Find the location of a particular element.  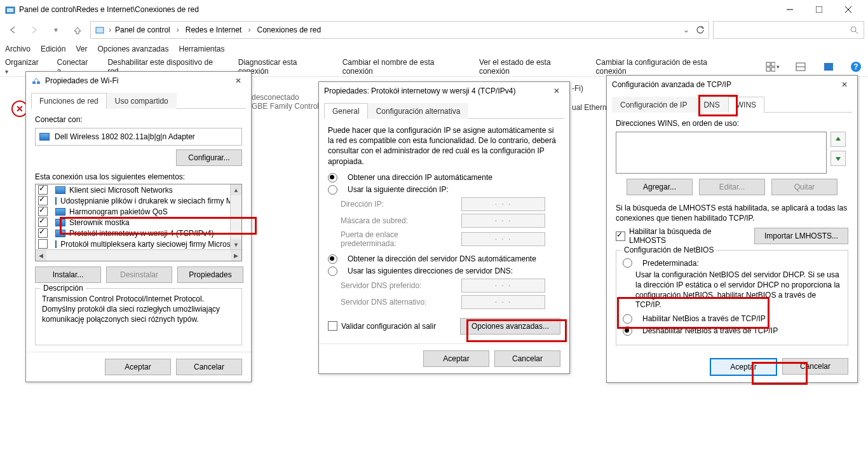

list-item: Harmonogram pakietów QoS is located at coordinates (118, 212).